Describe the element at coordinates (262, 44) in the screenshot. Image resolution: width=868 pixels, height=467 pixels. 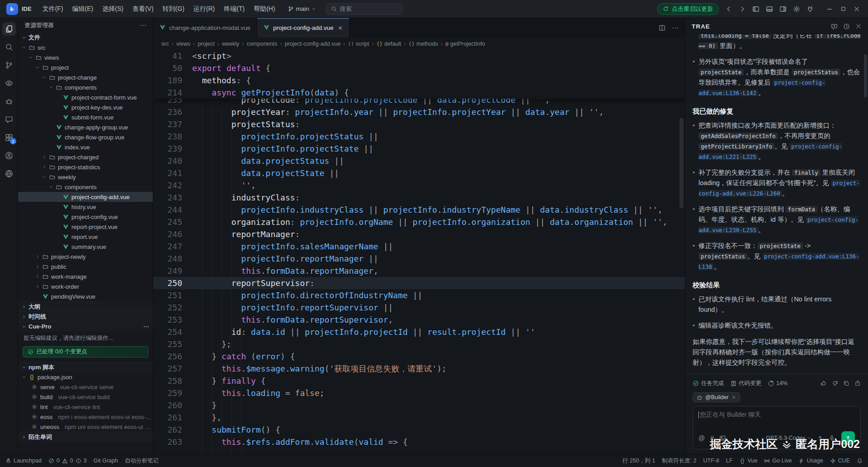
I see `breadcrumb-item-components: components` at that location.